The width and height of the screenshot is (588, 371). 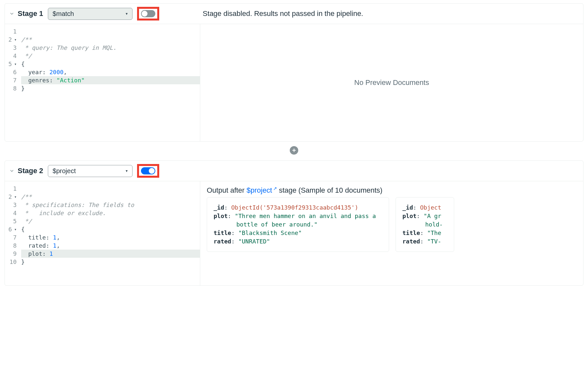 What do you see at coordinates (294, 150) in the screenshot?
I see `add-stage-button: +` at bounding box center [294, 150].